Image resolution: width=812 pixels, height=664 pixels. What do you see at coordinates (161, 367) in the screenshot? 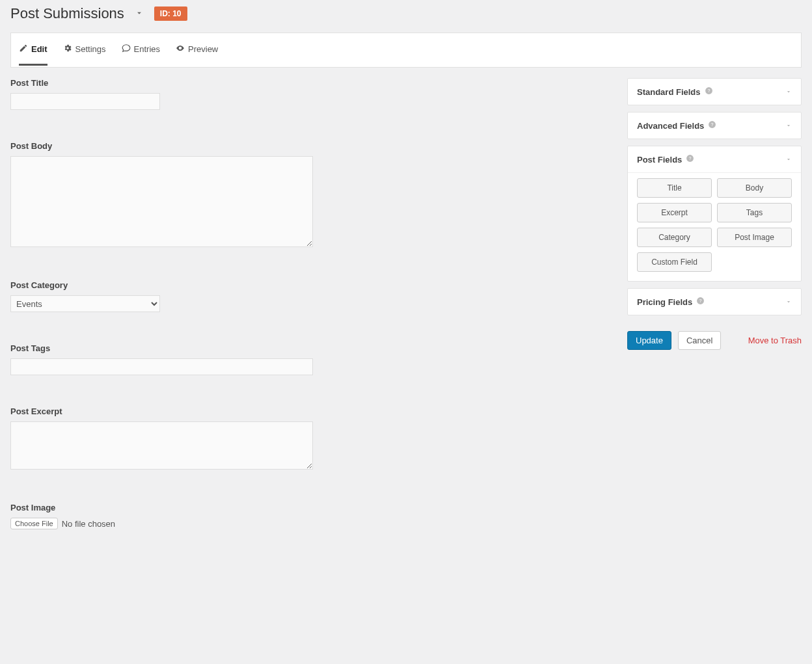
I see `post-tags-input` at bounding box center [161, 367].